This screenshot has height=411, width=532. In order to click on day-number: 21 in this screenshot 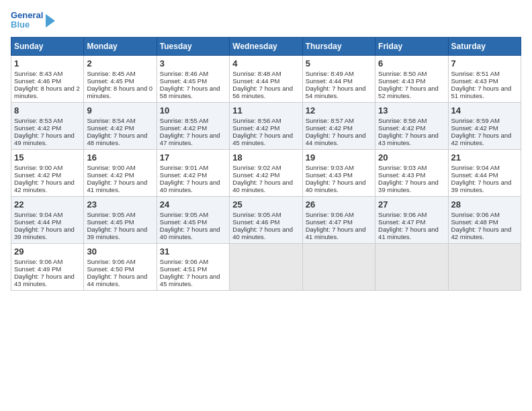, I will do `click(485, 157)`.